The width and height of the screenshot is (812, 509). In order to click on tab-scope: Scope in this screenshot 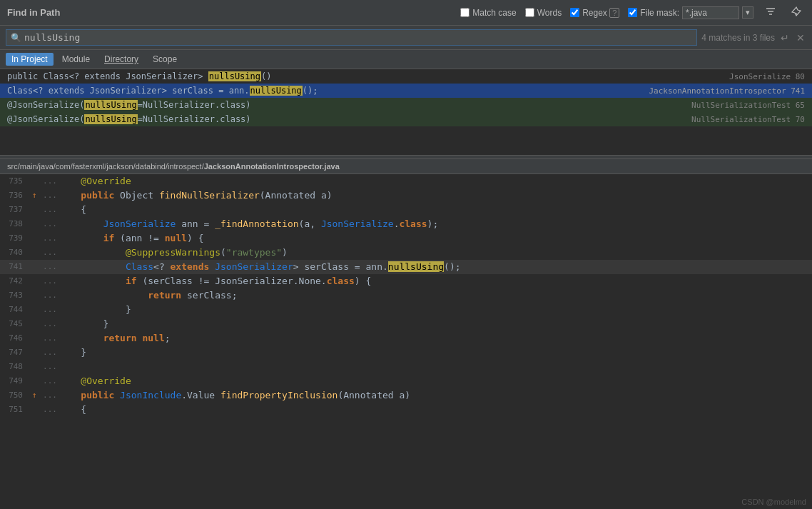, I will do `click(165, 59)`.